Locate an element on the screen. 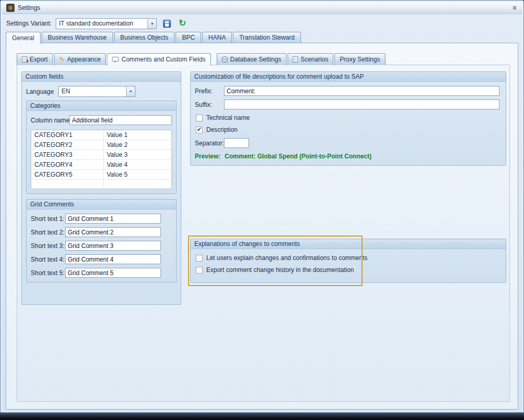 The width and height of the screenshot is (524, 420). value-cell: Value 2 is located at coordinates (138, 145).